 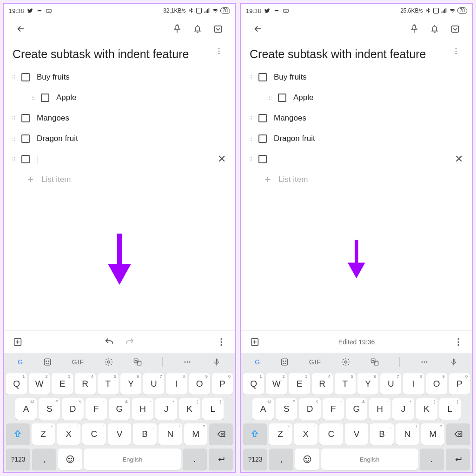 What do you see at coordinates (299, 384) in the screenshot?
I see `key-E: E3` at bounding box center [299, 384].